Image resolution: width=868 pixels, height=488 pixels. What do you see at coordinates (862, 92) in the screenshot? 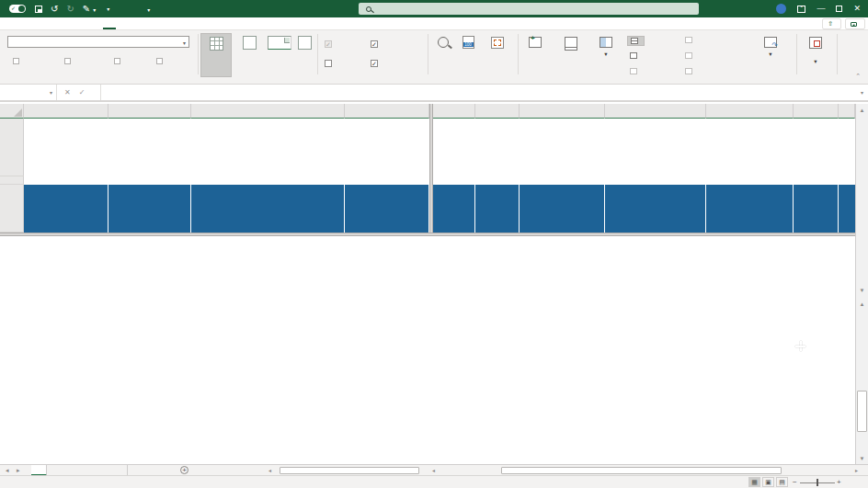
I see `formula-bar-expand-icon: ▾` at bounding box center [862, 92].